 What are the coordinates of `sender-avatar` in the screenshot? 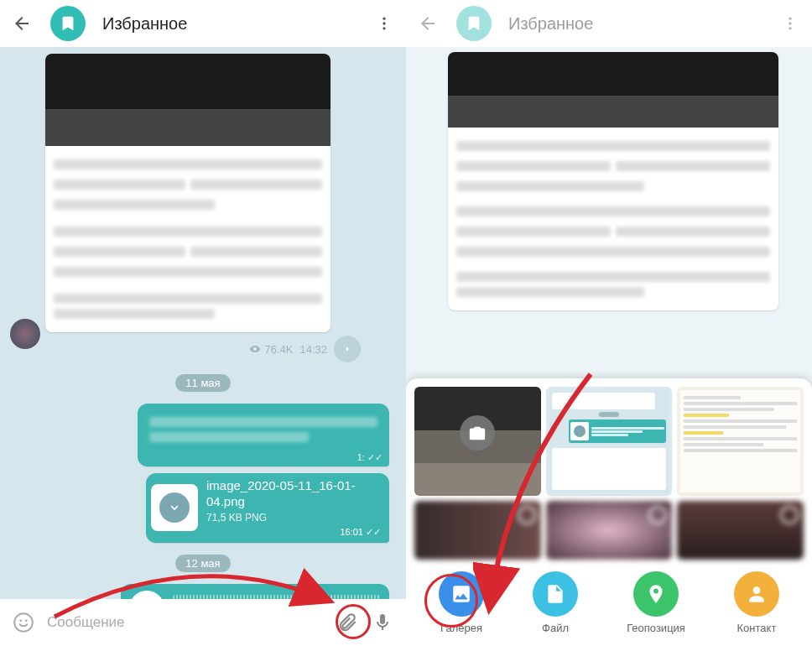 It's located at (25, 334).